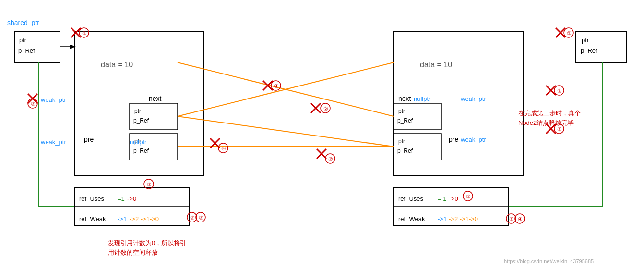 This screenshot has height=271, width=644. Describe the element at coordinates (147, 243) in the screenshot. I see `svg-text: 发现引用计数为0，所以将引` at that location.